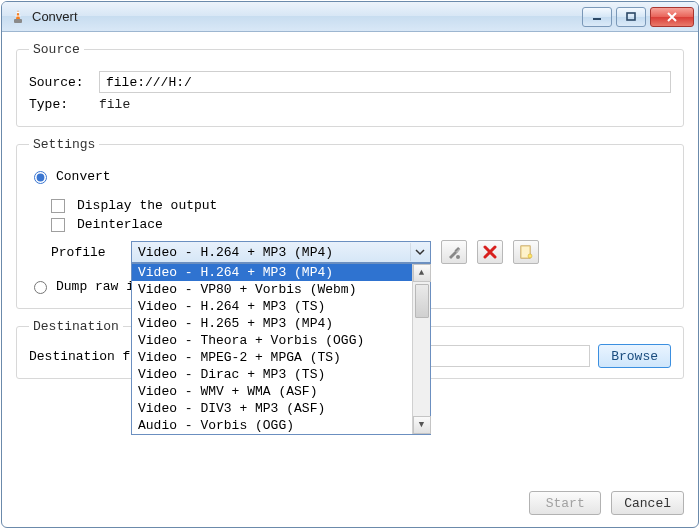 The height and width of the screenshot is (529, 700). What do you see at coordinates (40, 288) in the screenshot?
I see `dump-raw-radio` at bounding box center [40, 288].